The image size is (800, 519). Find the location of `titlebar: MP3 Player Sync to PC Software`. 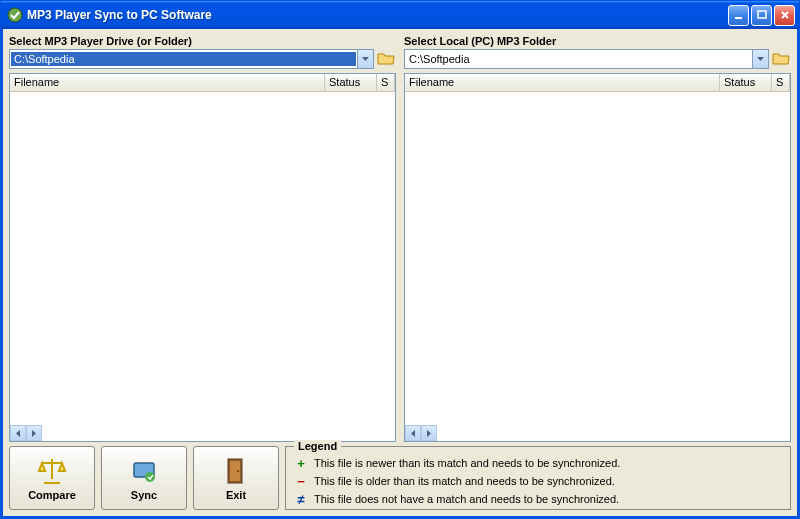

titlebar: MP3 Player Sync to PC Software is located at coordinates (400, 15).